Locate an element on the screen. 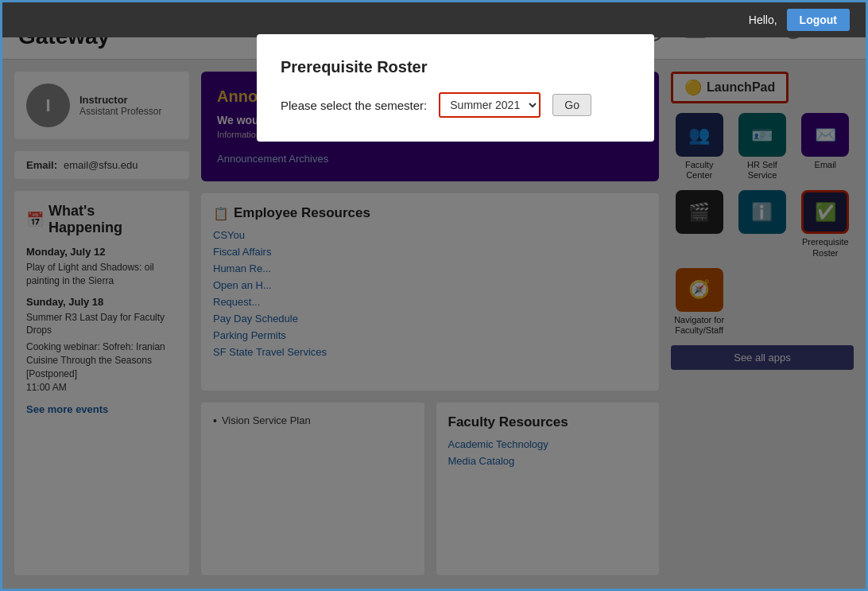 Image resolution: width=868 pixels, height=591 pixels. logout-greeting: Hello, is located at coordinates (763, 20).